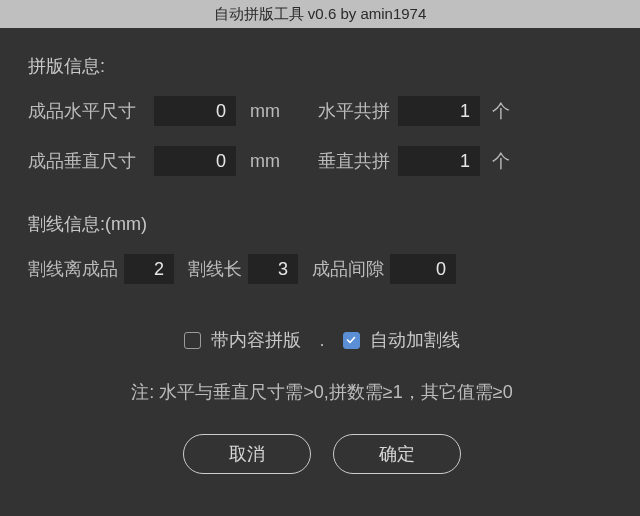 The height and width of the screenshot is (516, 640). I want to click on unit-piece-2: 个, so click(501, 161).